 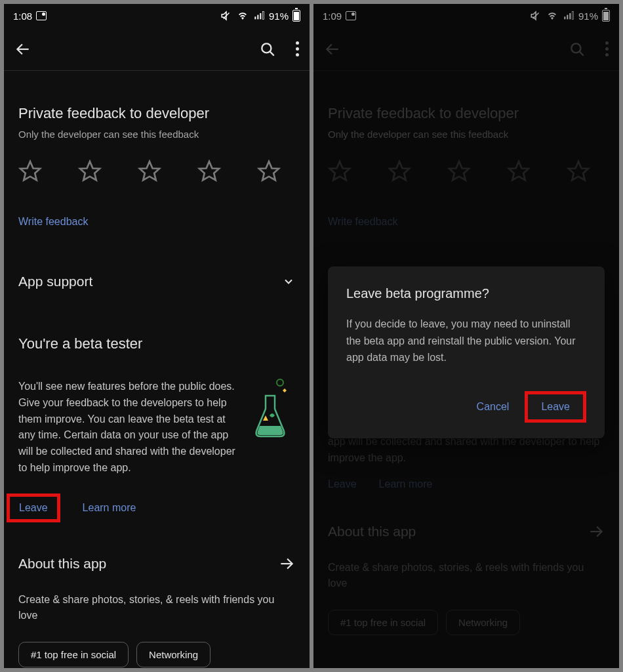 What do you see at coordinates (287, 564) in the screenshot?
I see `arrow-right-icon` at bounding box center [287, 564].